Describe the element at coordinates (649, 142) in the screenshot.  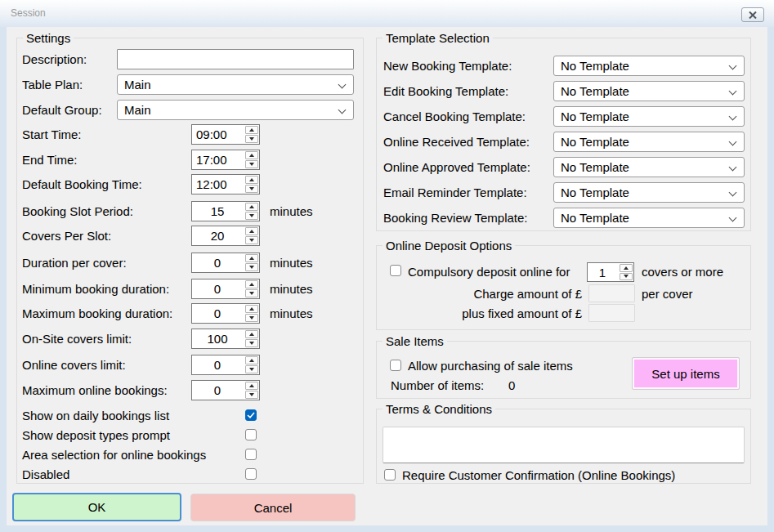
I see `online-received-template-dropdown: No Template` at that location.